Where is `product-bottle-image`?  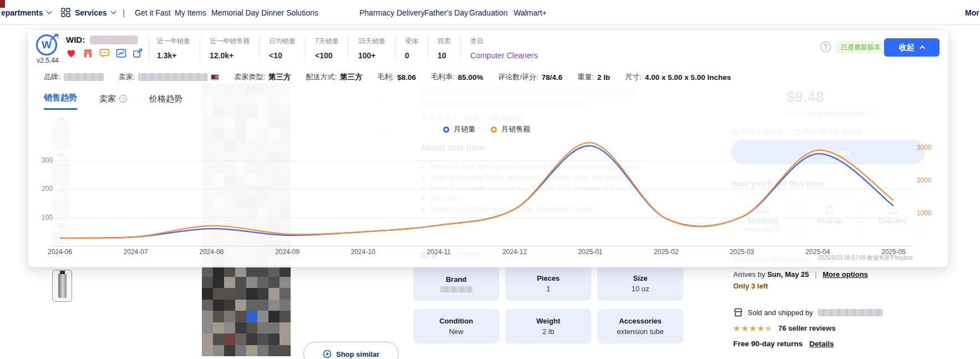
product-bottle-image is located at coordinates (62, 286).